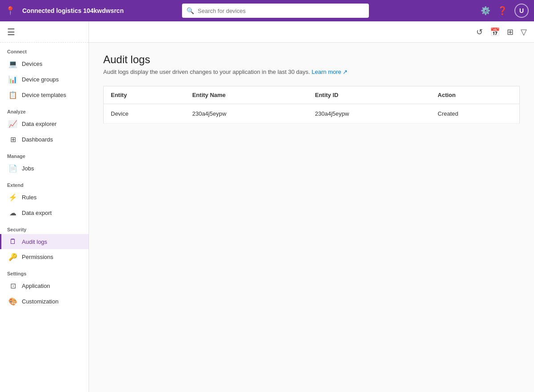  I want to click on sidebar-item-label-permissions: Permissions, so click(37, 257).